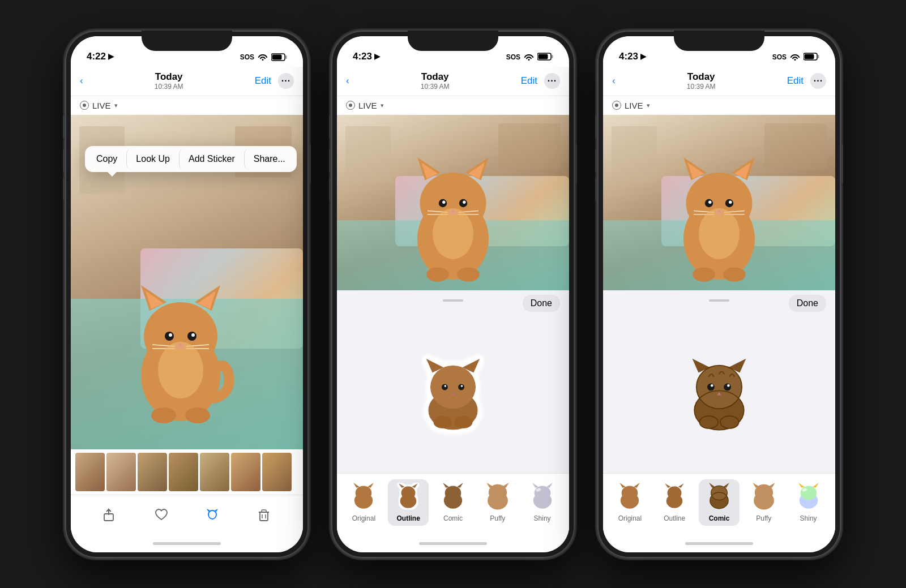 The height and width of the screenshot is (588, 906). What do you see at coordinates (187, 105) in the screenshot?
I see `live-bar-1: LIVE ▾` at bounding box center [187, 105].